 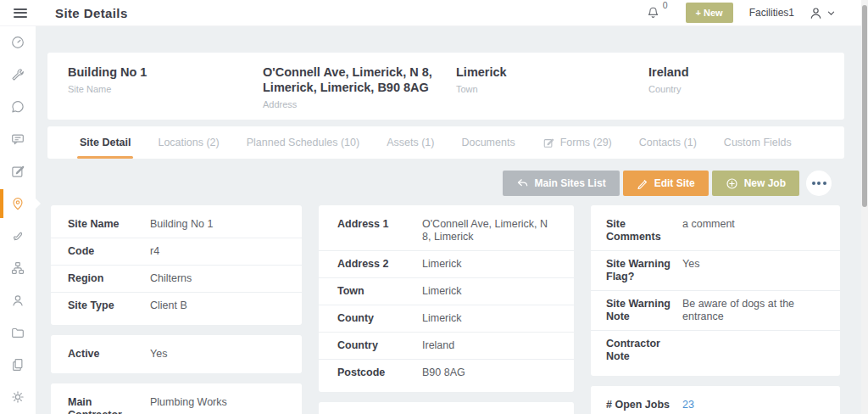 I want to click on field-value: r4, so click(x=217, y=251).